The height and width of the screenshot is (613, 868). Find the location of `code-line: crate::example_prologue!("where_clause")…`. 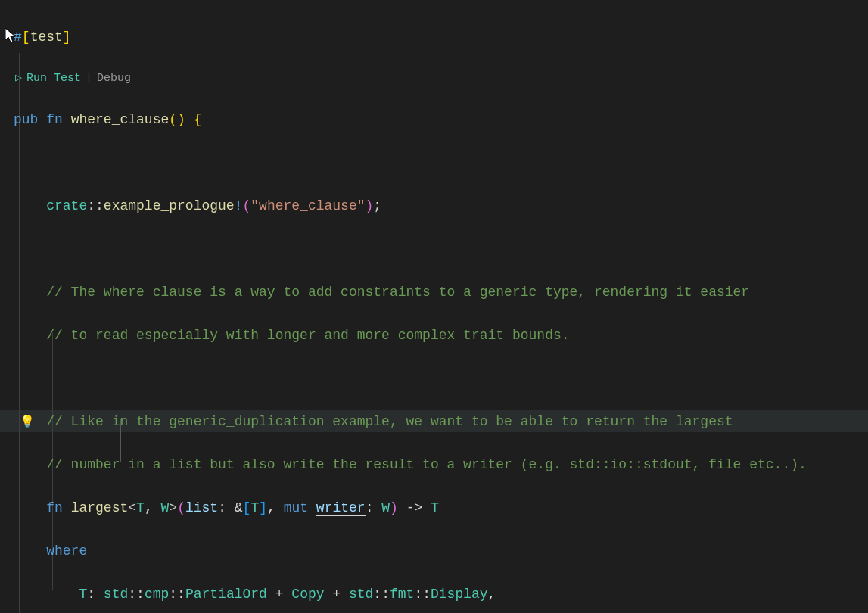

code-line: crate::example_prologue!("where_clause")… is located at coordinates (440, 206).